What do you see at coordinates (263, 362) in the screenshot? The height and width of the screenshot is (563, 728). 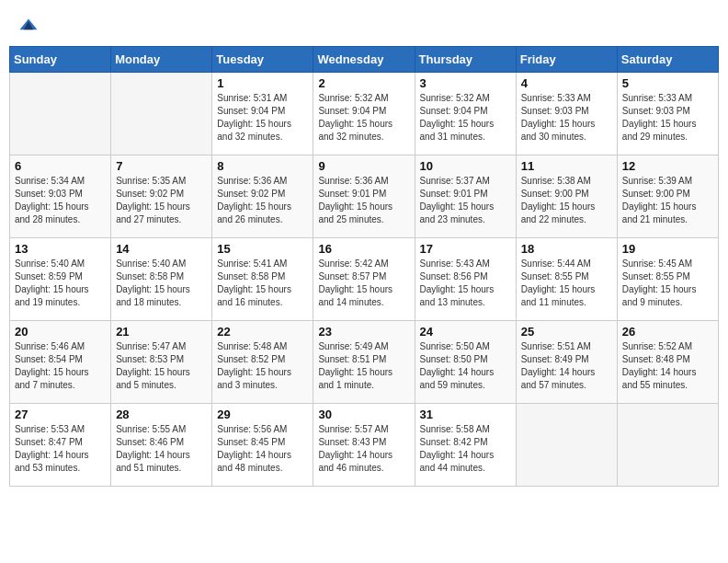 I see `calendar-cell: 22Sunrise: 5:48 AMSunset: 8:52 PMDayligh…` at bounding box center [263, 362].